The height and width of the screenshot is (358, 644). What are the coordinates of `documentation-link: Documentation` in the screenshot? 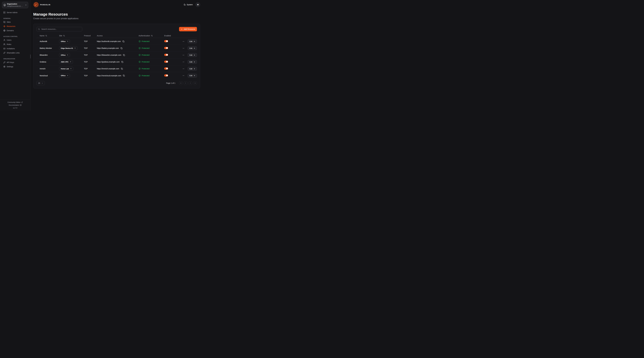 It's located at (15, 105).